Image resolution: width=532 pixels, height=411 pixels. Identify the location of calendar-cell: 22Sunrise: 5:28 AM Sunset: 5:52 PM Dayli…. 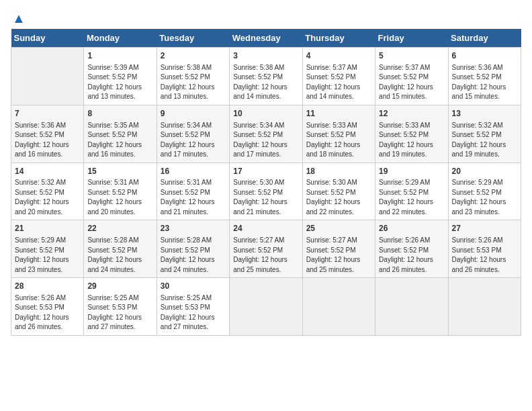
(120, 249).